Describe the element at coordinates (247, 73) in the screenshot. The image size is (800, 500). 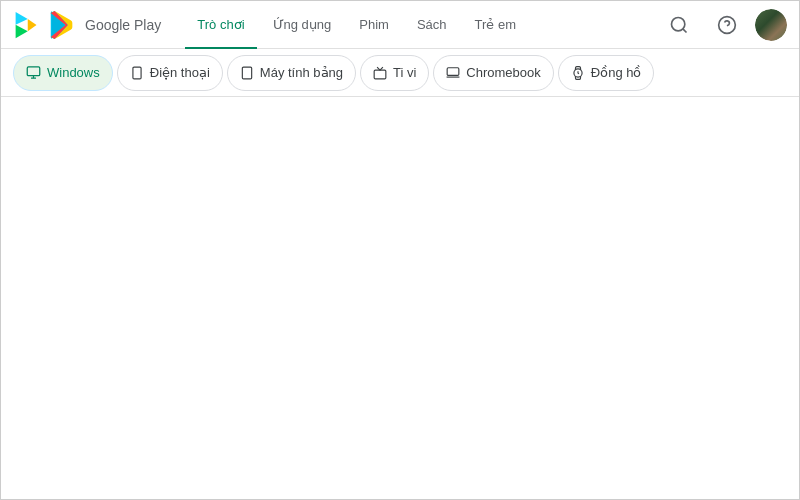
I see `tablet-icon` at that location.